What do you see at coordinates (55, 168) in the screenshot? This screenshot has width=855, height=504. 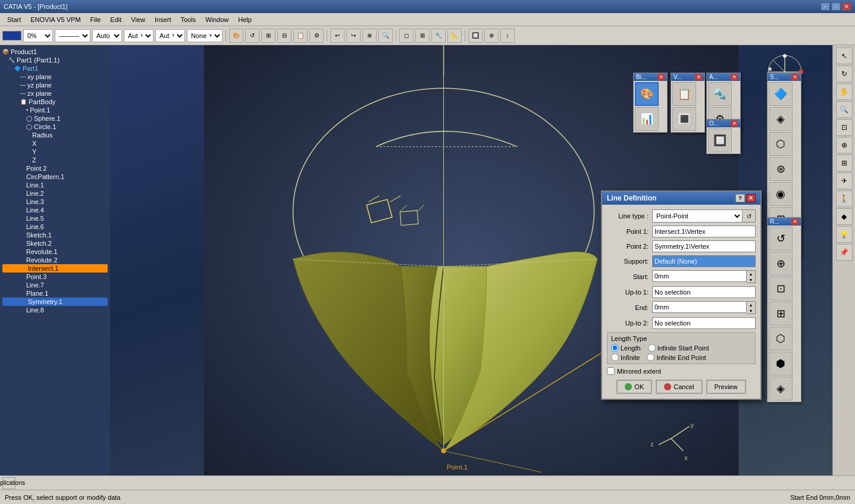 I see `tree-item-point2: Point.2` at bounding box center [55, 168].